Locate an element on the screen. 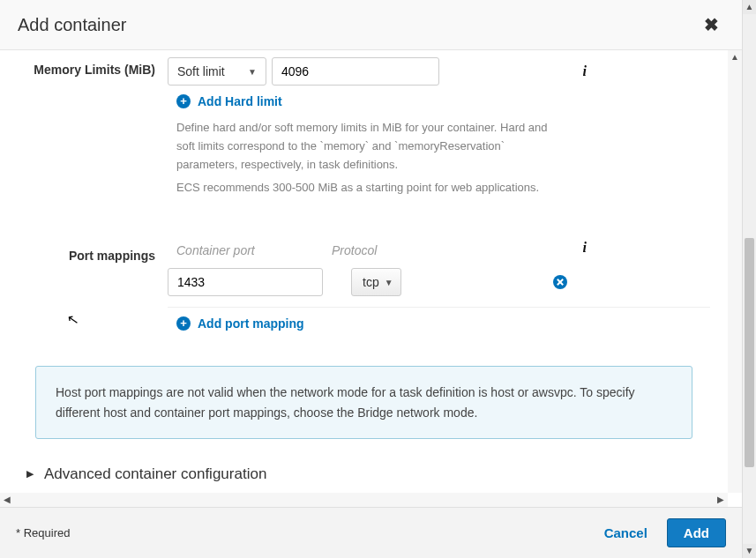 The height and width of the screenshot is (558, 756). port-mappings-label: Port mappings is located at coordinates (84, 289).